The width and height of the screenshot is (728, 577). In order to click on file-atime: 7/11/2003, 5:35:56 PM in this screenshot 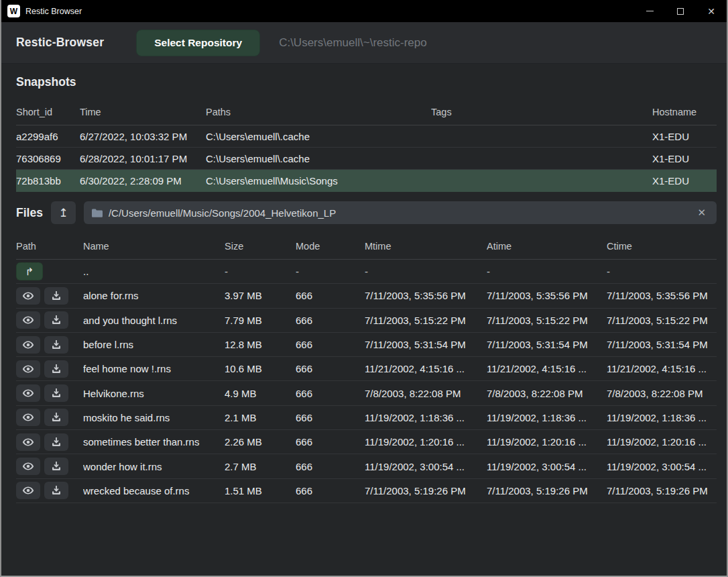, I will do `click(547, 295)`.